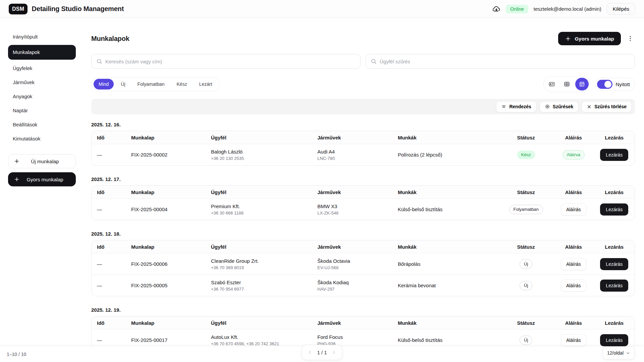  Describe the element at coordinates (259, 267) in the screenshot. I see `customer-phone: +36 70 369 8019` at that location.